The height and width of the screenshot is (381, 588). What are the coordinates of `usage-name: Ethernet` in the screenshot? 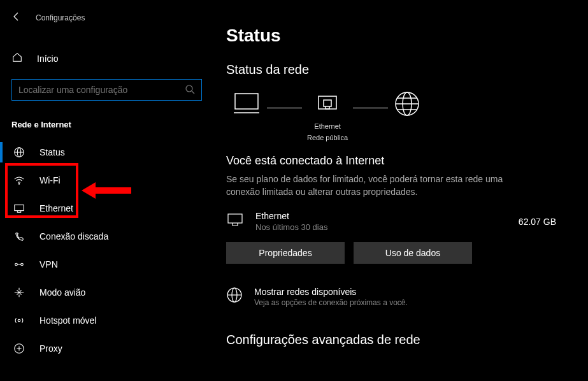 It's located at (381, 216).